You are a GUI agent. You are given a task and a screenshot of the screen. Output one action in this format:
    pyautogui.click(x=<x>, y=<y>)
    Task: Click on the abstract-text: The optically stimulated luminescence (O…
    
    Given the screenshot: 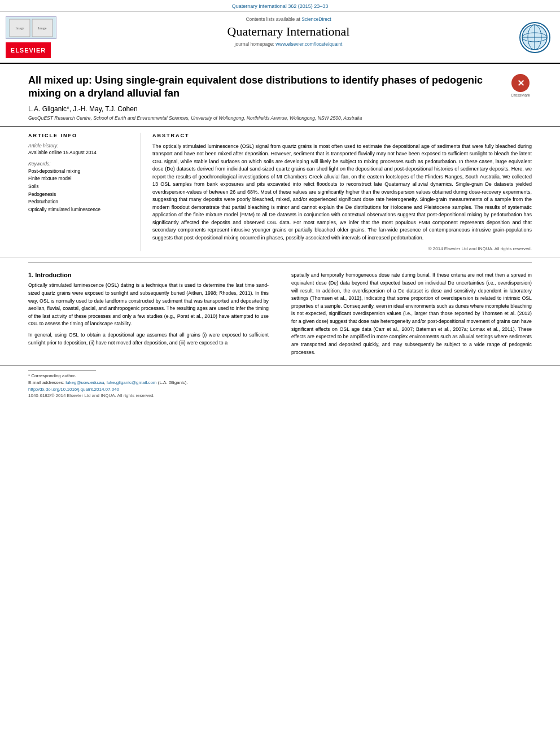 What is the action you would take?
    pyautogui.click(x=342, y=193)
    